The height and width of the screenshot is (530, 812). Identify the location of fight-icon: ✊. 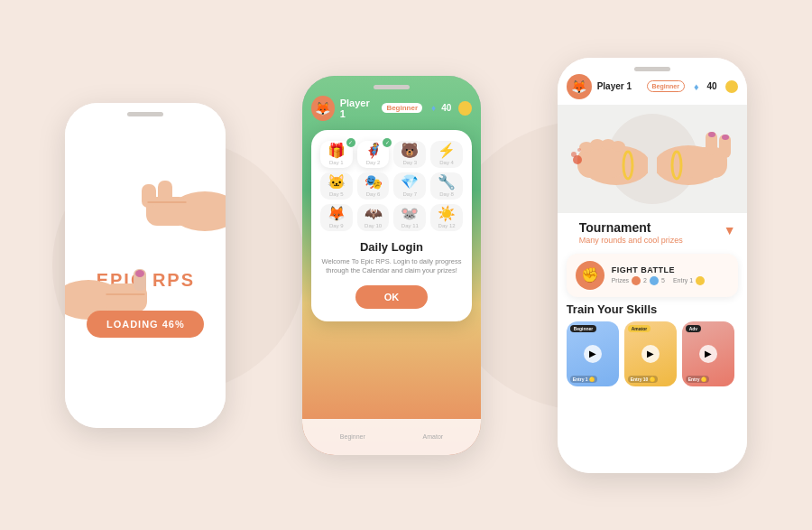
(590, 275).